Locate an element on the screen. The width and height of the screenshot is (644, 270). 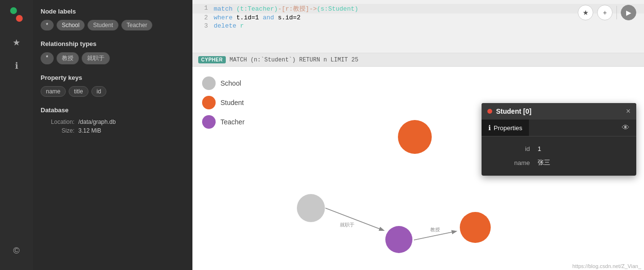
node-label-school: School is located at coordinates (71, 25).